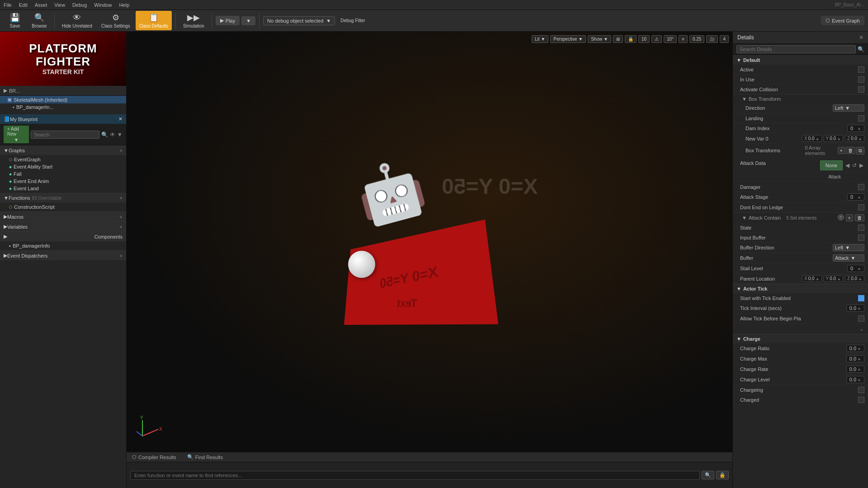 This screenshot has height=488, width=868. I want to click on damager-checkbox, so click(861, 187).